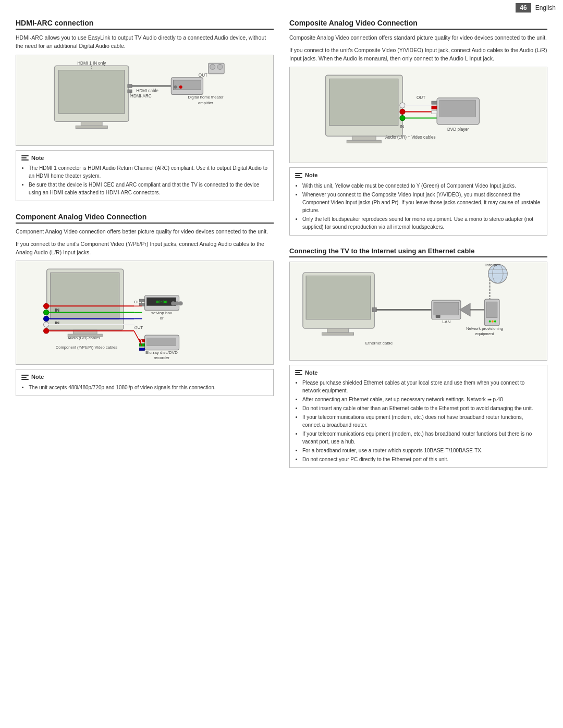 The height and width of the screenshot is (728, 563). Describe the element at coordinates (145, 249) in the screenshot. I see `component-analog-body2: If you connect to the unit's Component V…` at that location.